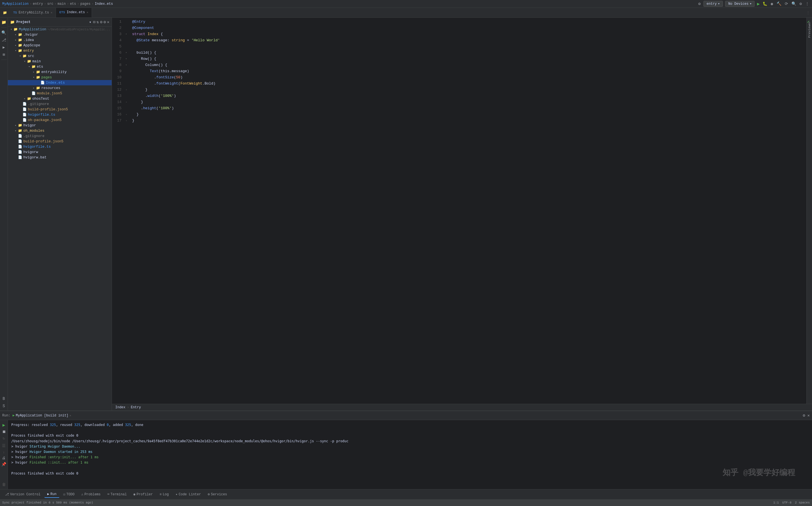 Image resolution: width=812 pixels, height=506 pixels. I want to click on collapse-all-icon: ⊟, so click(94, 22).